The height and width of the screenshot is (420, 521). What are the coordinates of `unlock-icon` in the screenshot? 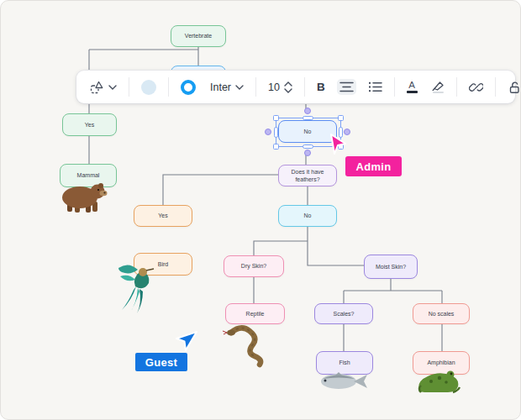 It's located at (514, 87).